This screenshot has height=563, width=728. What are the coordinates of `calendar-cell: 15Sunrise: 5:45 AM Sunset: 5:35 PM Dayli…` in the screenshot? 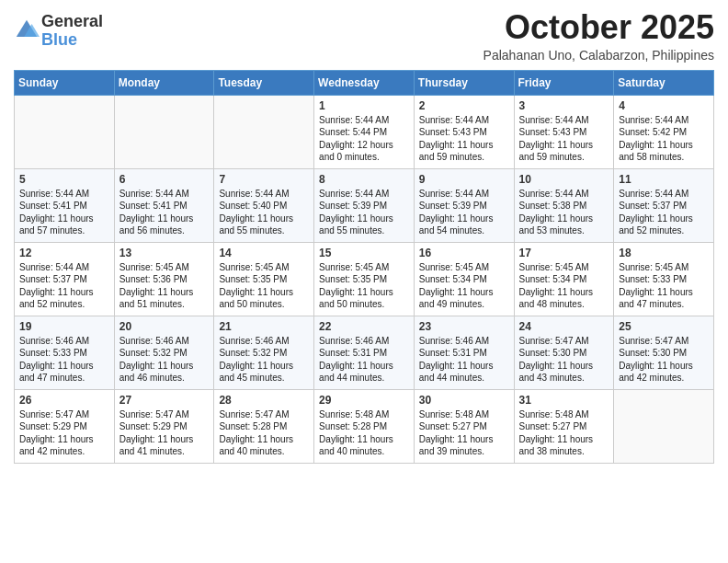 It's located at (364, 279).